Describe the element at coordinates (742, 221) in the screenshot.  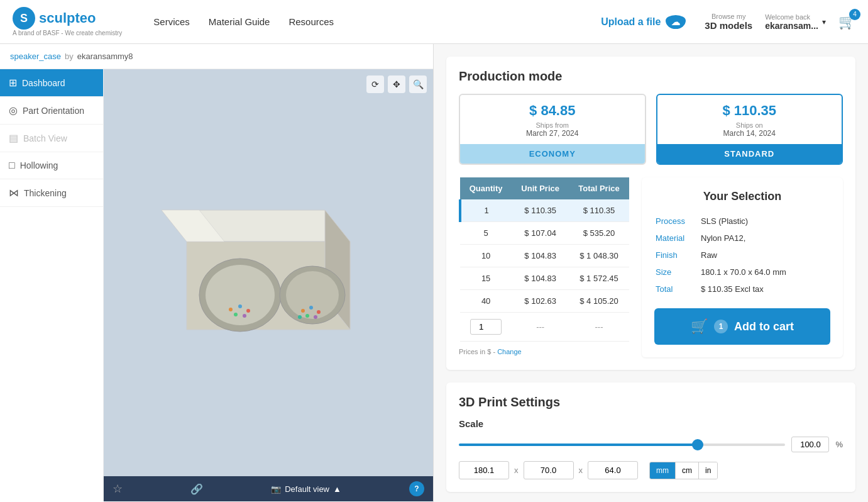
I see `selection-row-process: Process SLS (Plastic)` at that location.